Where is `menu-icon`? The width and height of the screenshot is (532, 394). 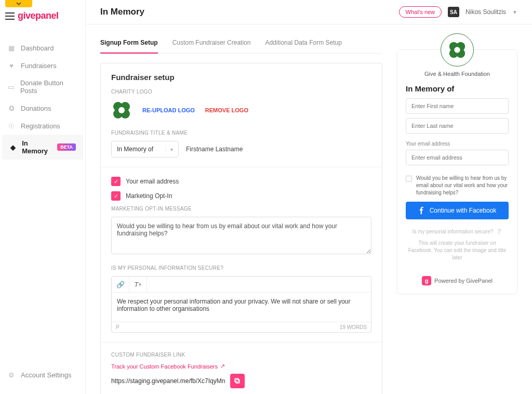
menu-icon is located at coordinates (10, 16).